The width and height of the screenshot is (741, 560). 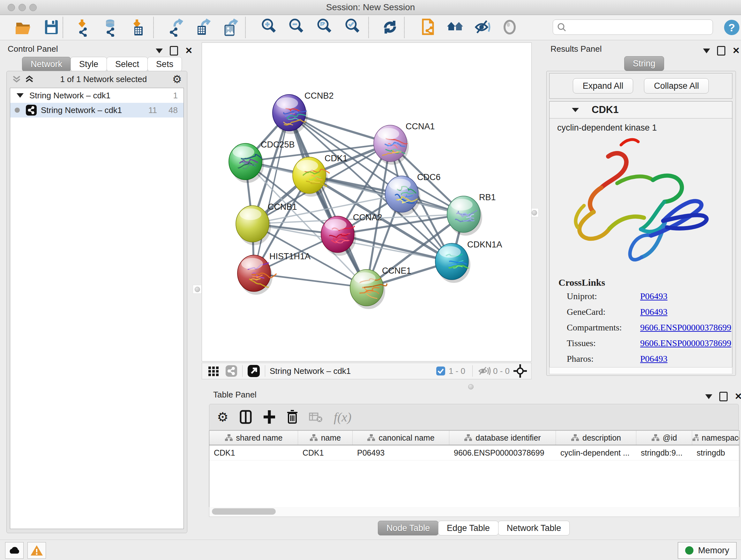 What do you see at coordinates (111, 27) in the screenshot?
I see `import-database-button` at bounding box center [111, 27].